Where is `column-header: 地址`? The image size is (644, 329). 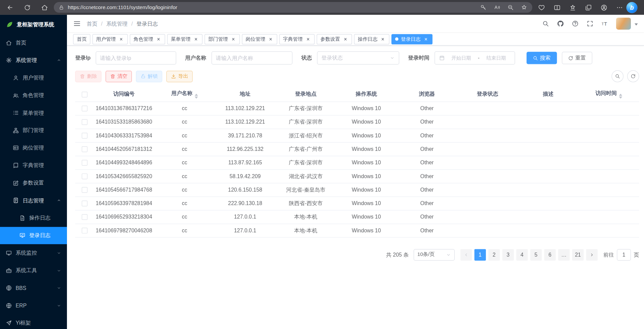 column-header: 地址 is located at coordinates (245, 94).